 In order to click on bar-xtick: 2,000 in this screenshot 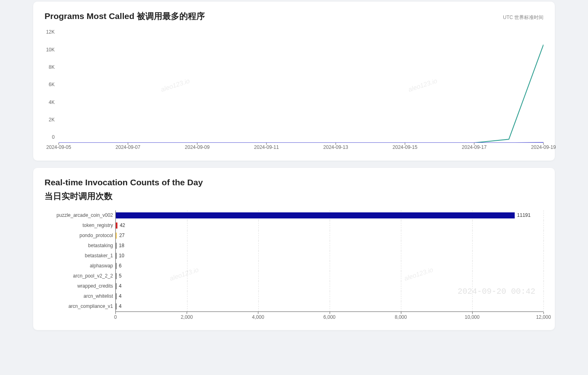, I will do `click(187, 317)`.